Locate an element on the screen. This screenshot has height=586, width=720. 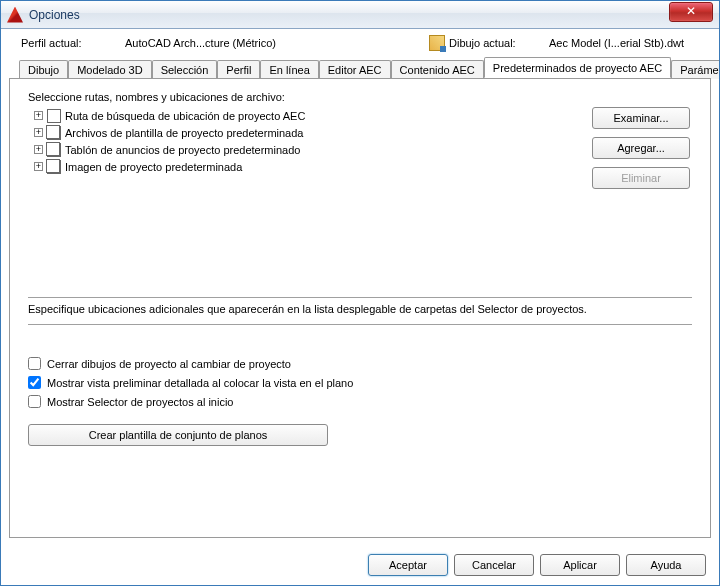
titlebar: Opciones ✕ is located at coordinates (360, 15).